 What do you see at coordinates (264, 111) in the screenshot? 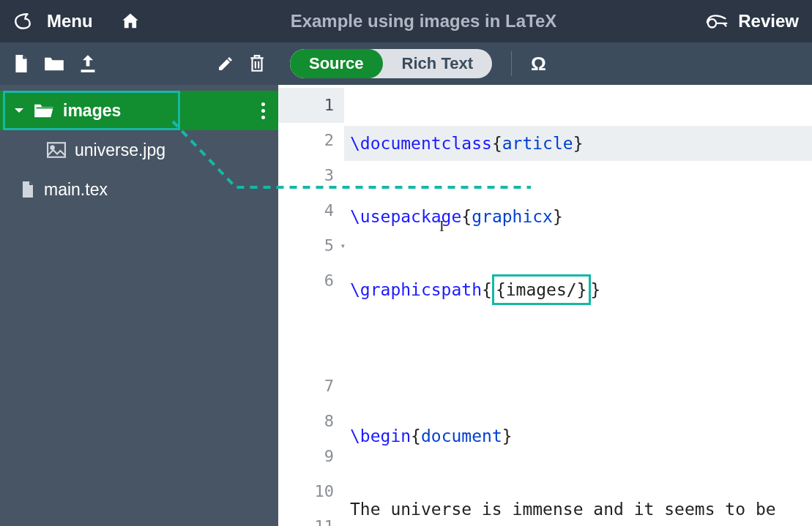
I see `folder-menu-button` at bounding box center [264, 111].